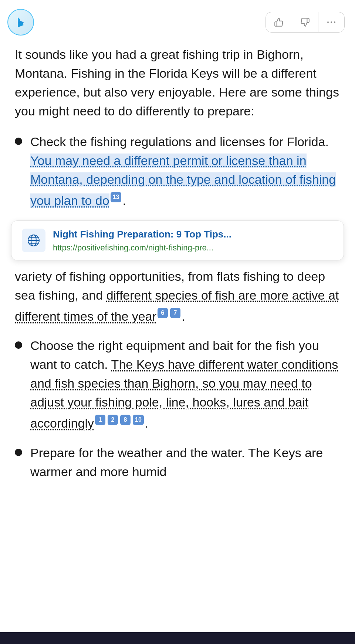 The image size is (355, 644). Describe the element at coordinates (185, 385) in the screenshot. I see `bullet-content-2: Choose the right equipment and bait for …` at that location.